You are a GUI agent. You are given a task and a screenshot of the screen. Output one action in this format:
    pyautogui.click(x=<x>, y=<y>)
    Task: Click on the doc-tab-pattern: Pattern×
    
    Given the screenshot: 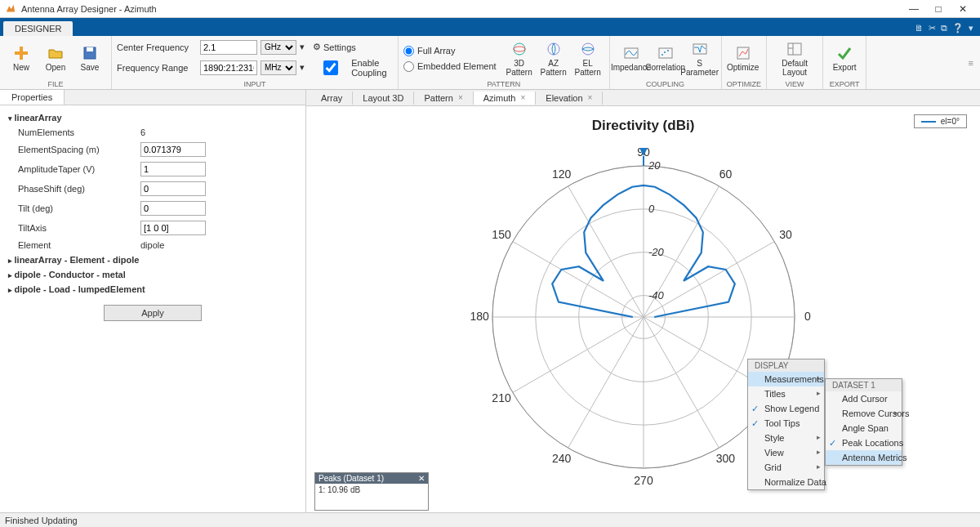 What is the action you would take?
    pyautogui.click(x=443, y=98)
    